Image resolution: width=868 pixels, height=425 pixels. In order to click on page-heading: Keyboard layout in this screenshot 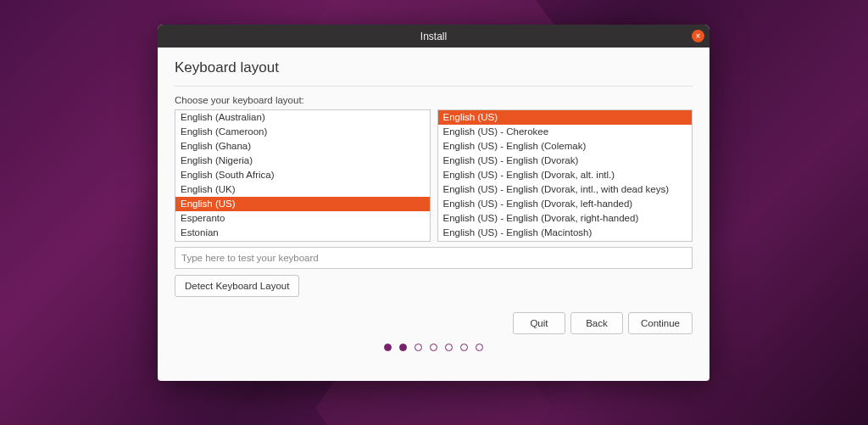, I will do `click(434, 73)`.